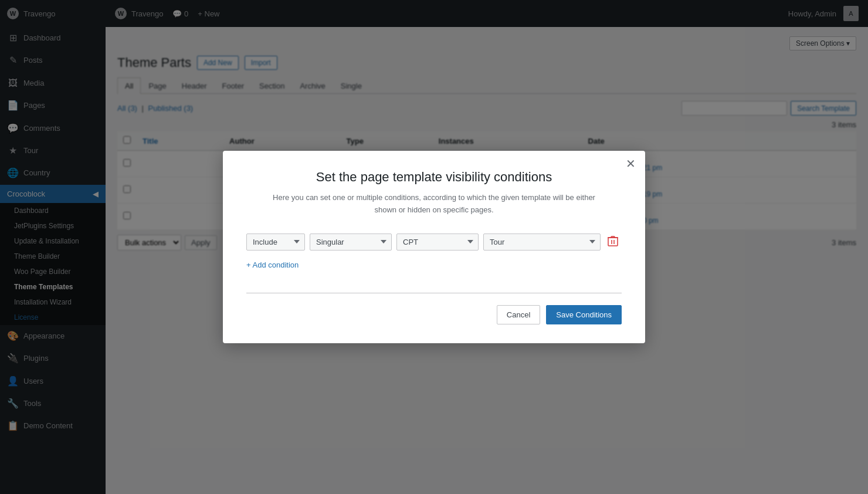  Describe the element at coordinates (276, 242) in the screenshot. I see `include-select: Include Exclude` at that location.